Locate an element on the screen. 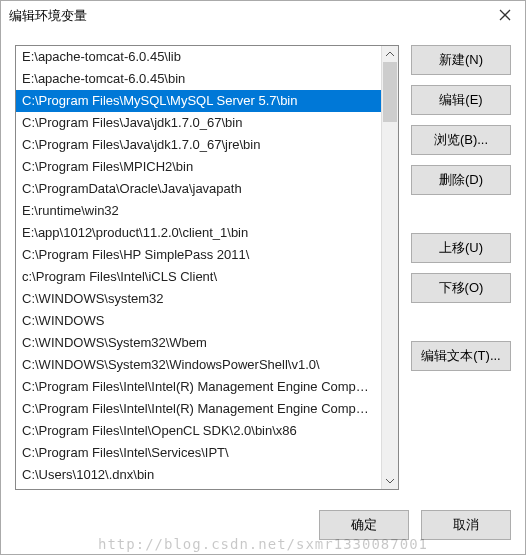  list-item: C:\Program Files\Java\jdk1.7.0_67\bin is located at coordinates (198, 123).